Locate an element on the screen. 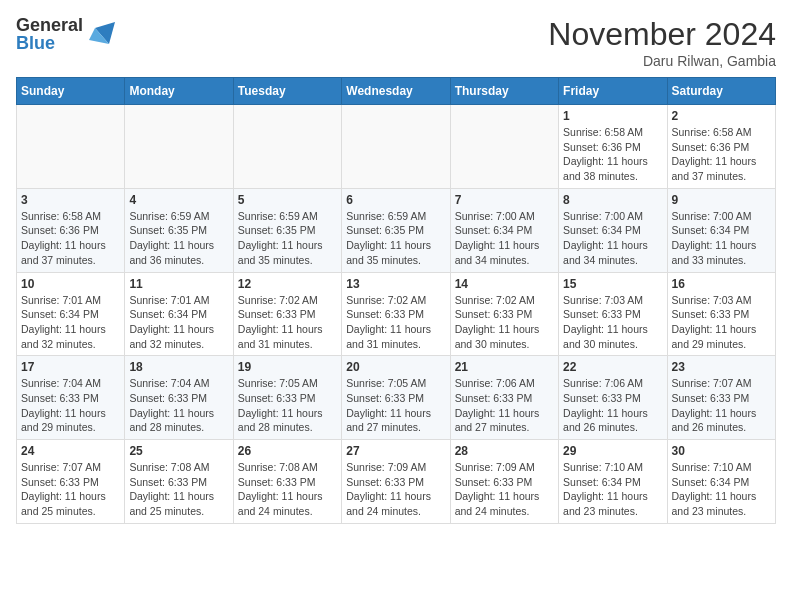 The image size is (792, 612). calendar-cell: 23Sunrise: 7:07 AM Sunset: 6:33 PM Dayli… is located at coordinates (721, 398).